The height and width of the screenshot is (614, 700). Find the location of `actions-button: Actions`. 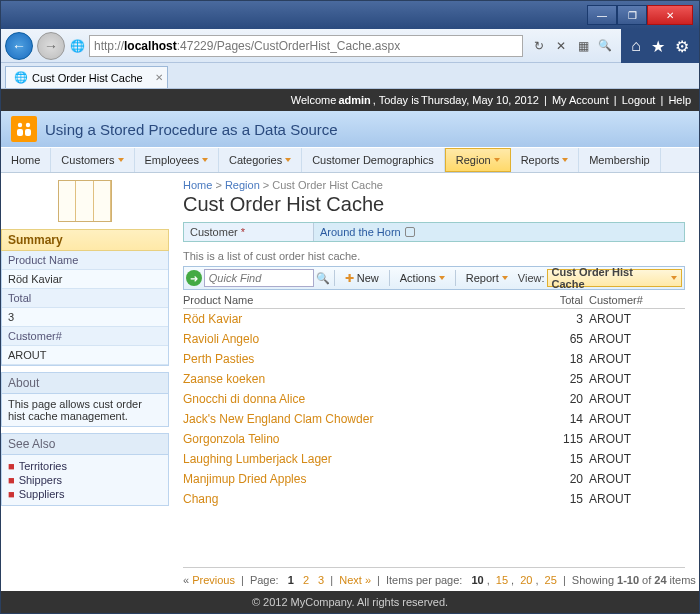

actions-button: Actions is located at coordinates (422, 278).